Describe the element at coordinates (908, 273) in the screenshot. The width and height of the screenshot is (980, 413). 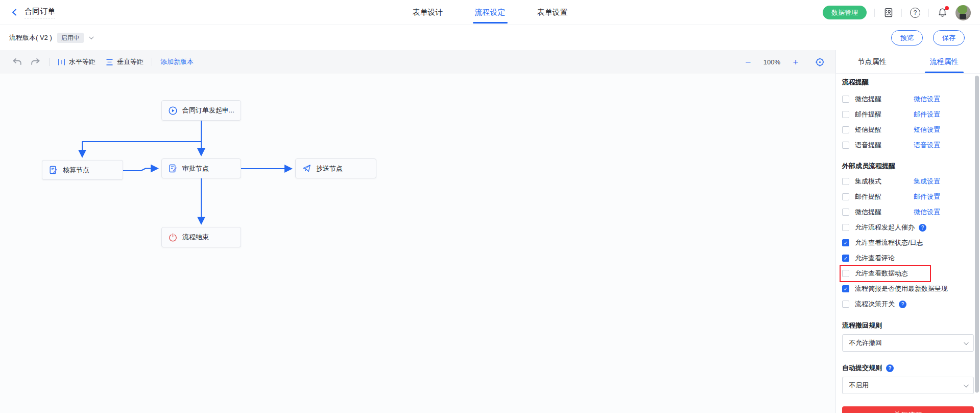
I see `option-row-view-data-dynamics: 允许查看数据动态` at that location.